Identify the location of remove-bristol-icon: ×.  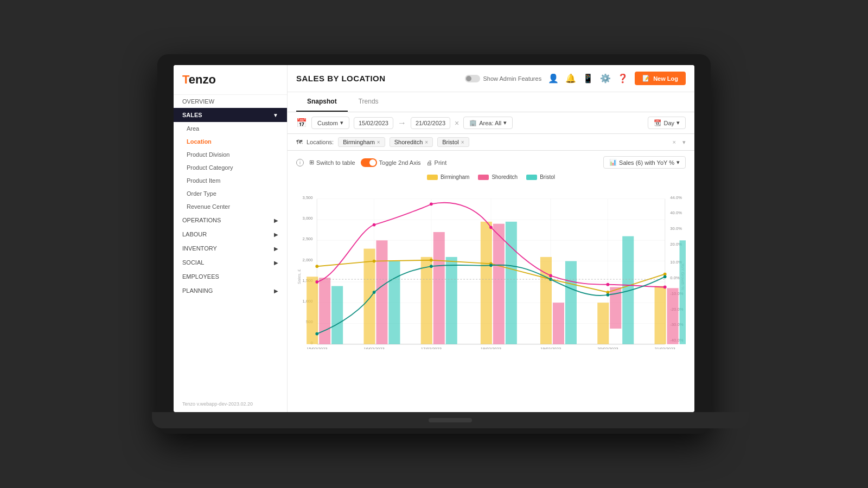
(463, 142).